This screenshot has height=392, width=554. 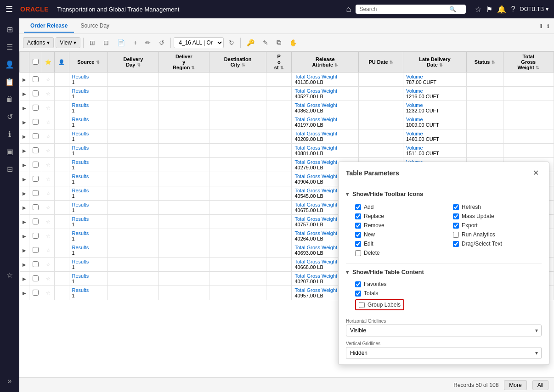 What do you see at coordinates (358, 244) in the screenshot?
I see `checkbox-edit-input` at bounding box center [358, 244].